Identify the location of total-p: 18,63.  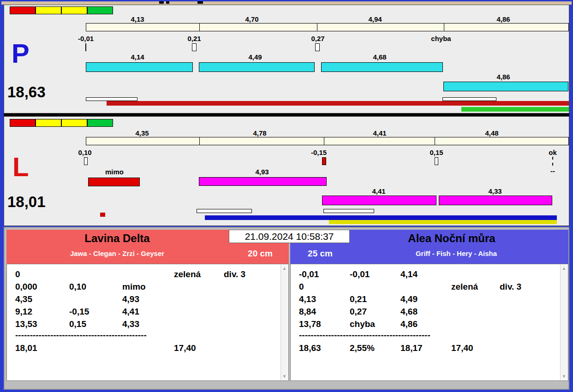
(27, 92).